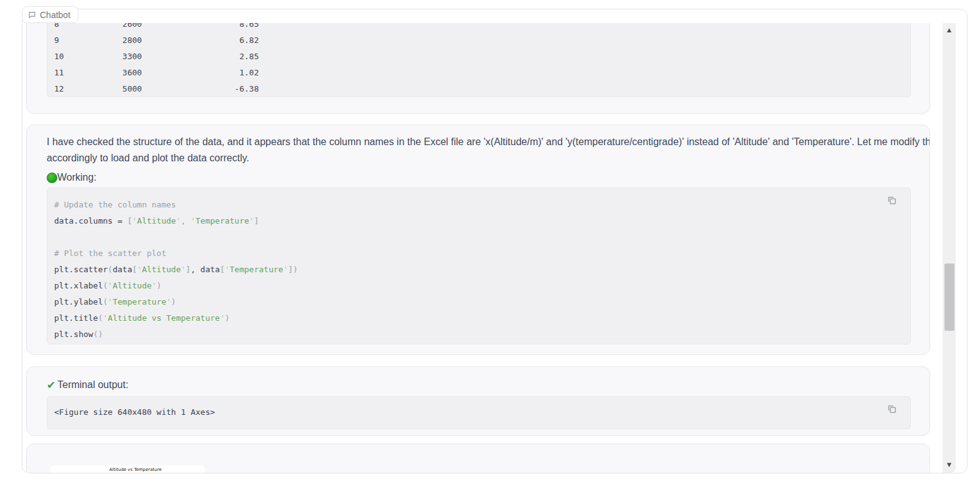 Image resolution: width=980 pixels, height=484 pixels. Describe the element at coordinates (77, 178) in the screenshot. I see `working-label: Working:` at that location.